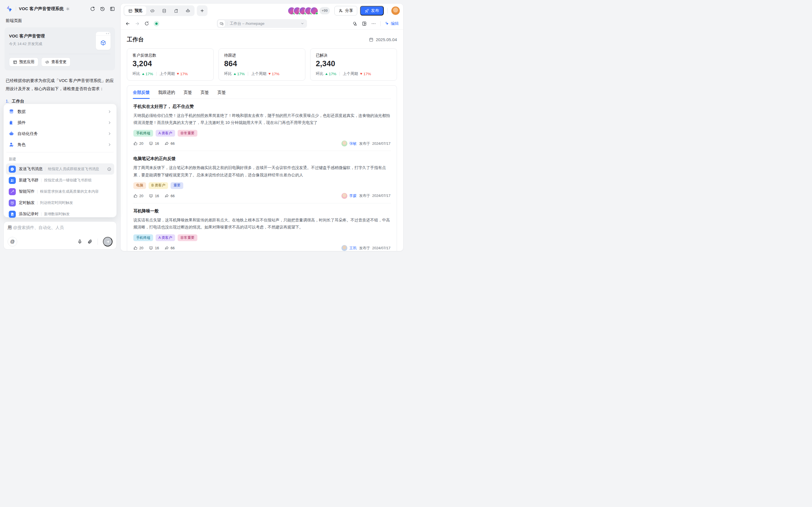 This screenshot has height=507, width=812. Describe the element at coordinates (108, 241) in the screenshot. I see `send-button` at that location.